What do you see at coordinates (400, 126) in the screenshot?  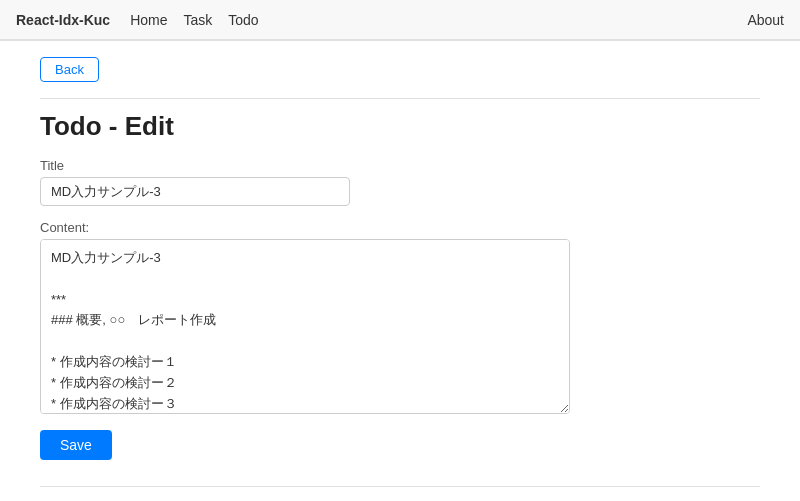 I see `page-title: Todo - Edit` at bounding box center [400, 126].